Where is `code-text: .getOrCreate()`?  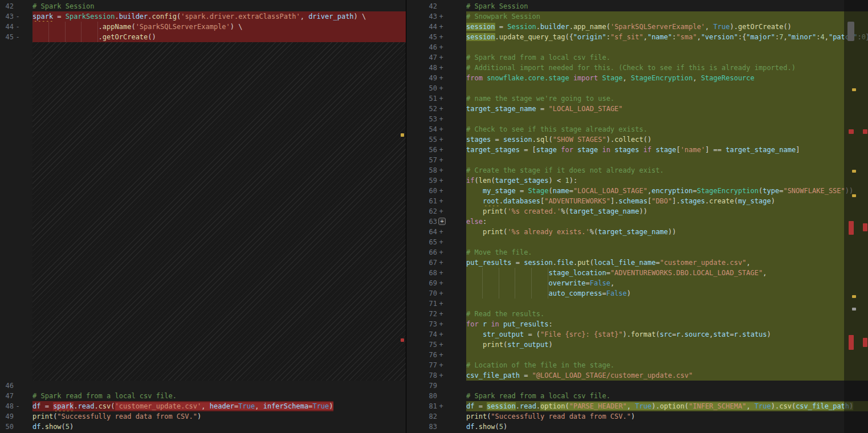 code-text: .getOrCreate() is located at coordinates (95, 37).